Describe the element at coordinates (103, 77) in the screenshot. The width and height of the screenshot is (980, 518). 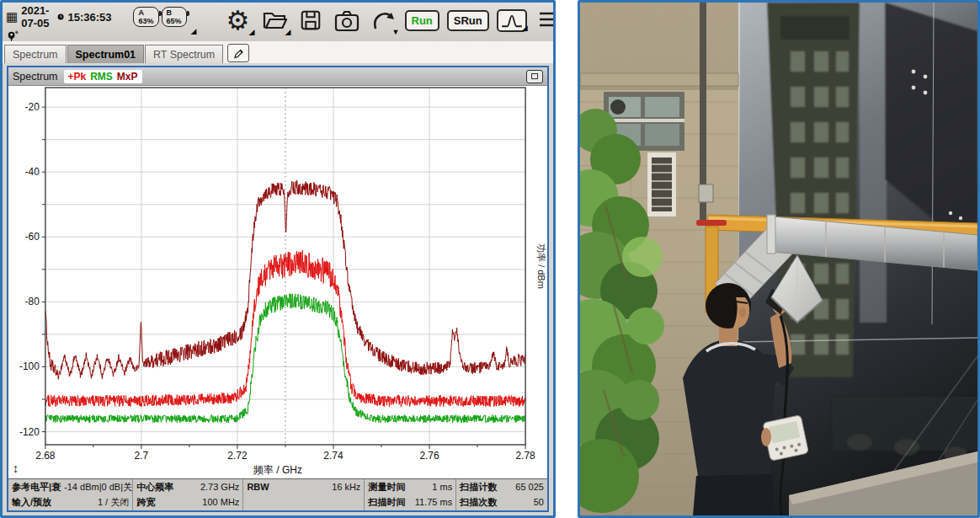
I see `trace-legend: +Pk RMS MxP` at that location.